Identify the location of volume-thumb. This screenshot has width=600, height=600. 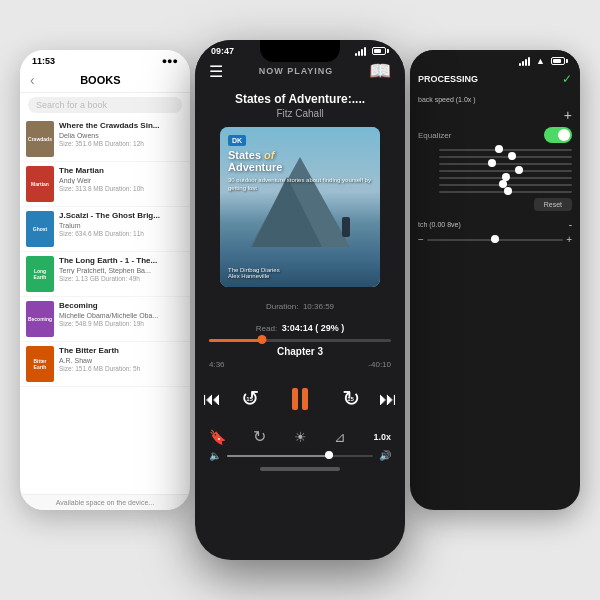
(329, 455).